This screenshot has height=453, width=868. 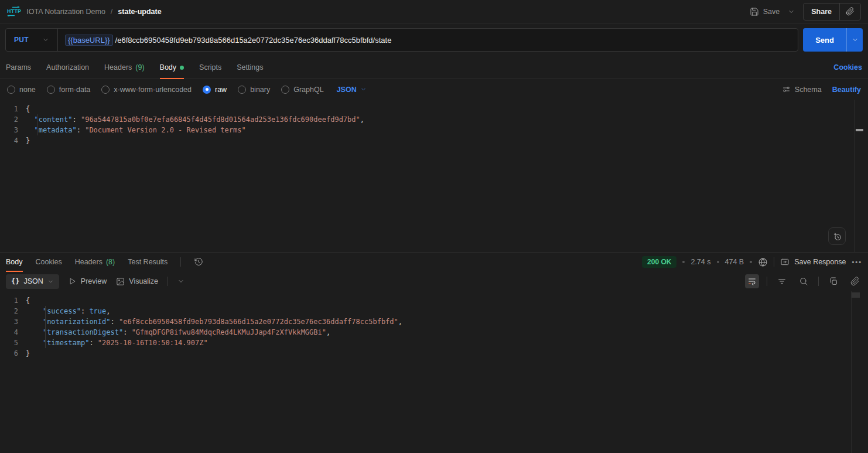 I want to click on response-format-dropdown: {} JSON, so click(x=33, y=281).